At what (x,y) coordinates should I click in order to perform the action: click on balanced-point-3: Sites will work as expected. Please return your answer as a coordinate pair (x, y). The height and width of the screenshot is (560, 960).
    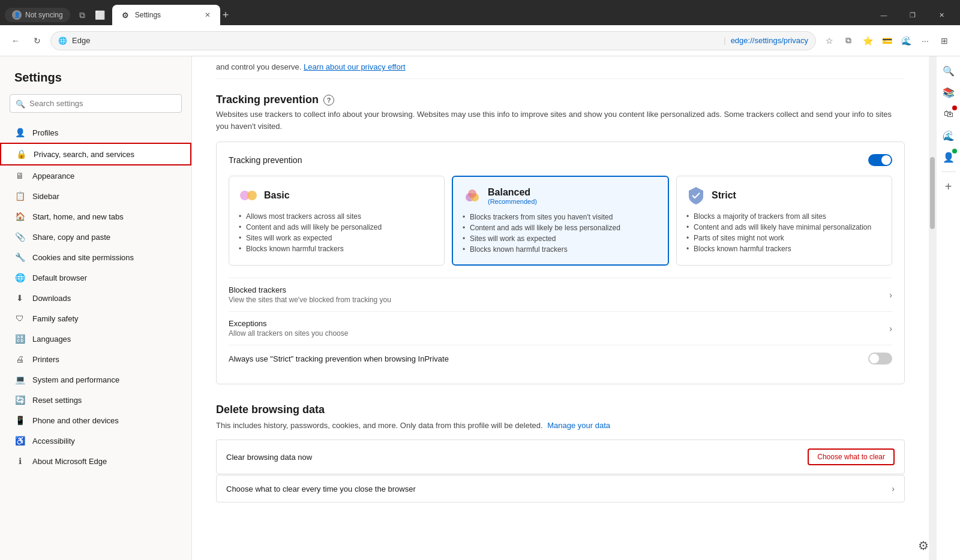
    Looking at the image, I should click on (560, 239).